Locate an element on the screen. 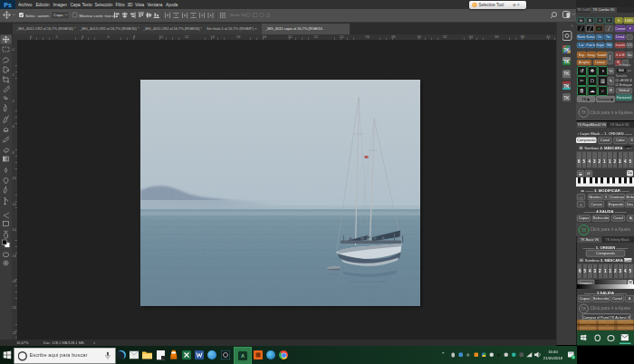 The width and height of the screenshot is (634, 364). svg-text: Mostrar contr. transf. is located at coordinates (98, 16).